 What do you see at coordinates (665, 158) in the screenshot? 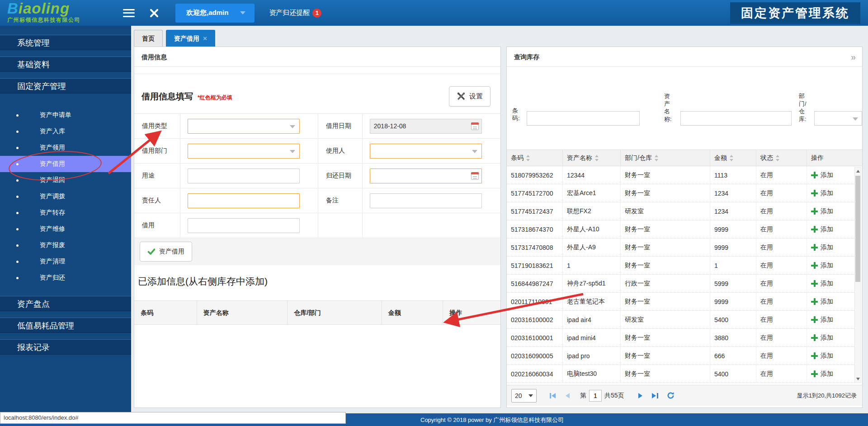
I see `inventory-column-header: 部门/仓库` at bounding box center [665, 158].